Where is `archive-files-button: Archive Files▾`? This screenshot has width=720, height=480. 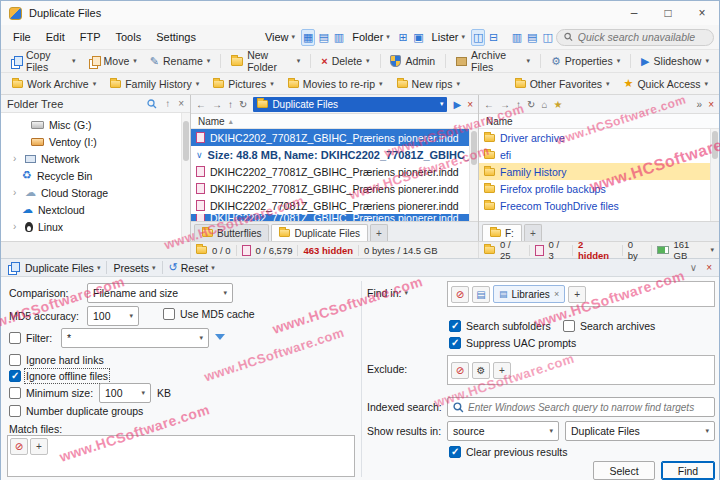
archive-files-button: Archive Files▾ is located at coordinates (493, 61).